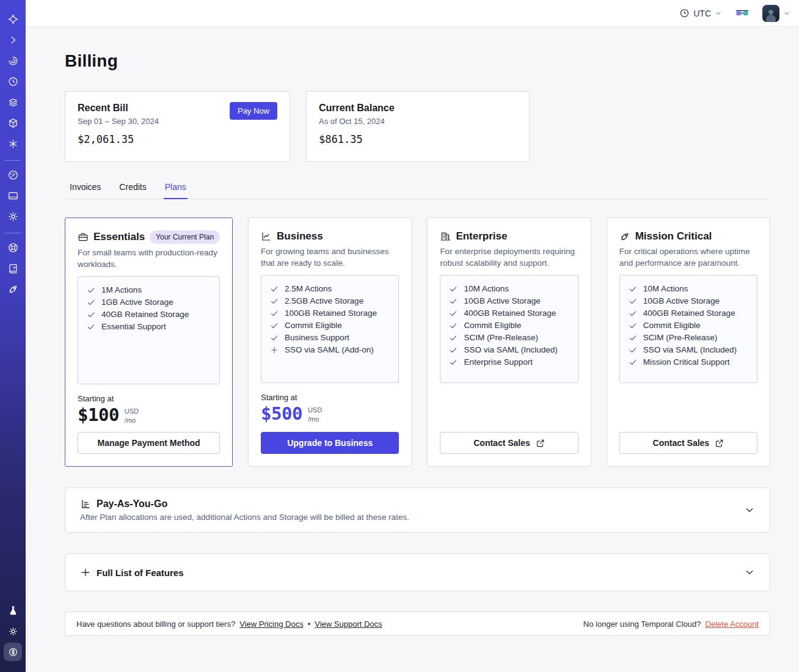 The height and width of the screenshot is (672, 799). What do you see at coordinates (149, 409) in the screenshot?
I see `plan-pricing: Starting at $100 USD/mo` at bounding box center [149, 409].